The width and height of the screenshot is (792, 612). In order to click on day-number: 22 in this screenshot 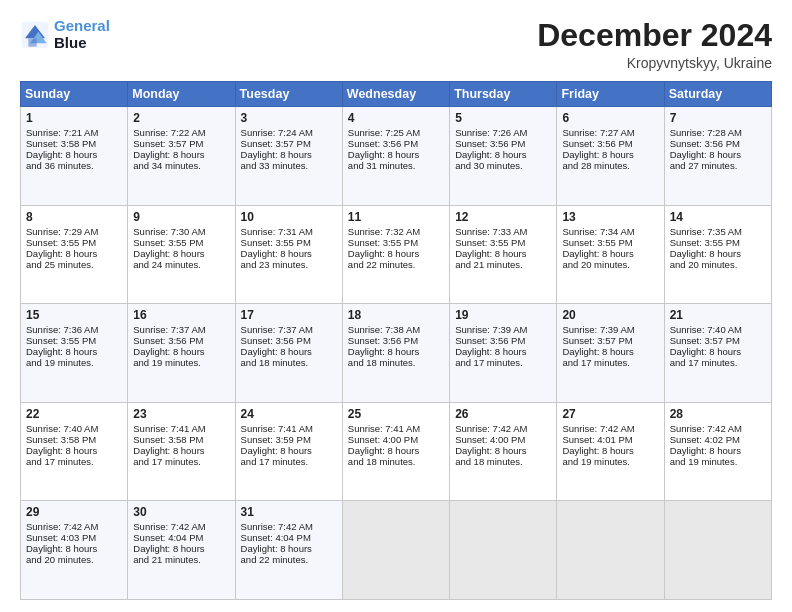, I will do `click(74, 414)`.